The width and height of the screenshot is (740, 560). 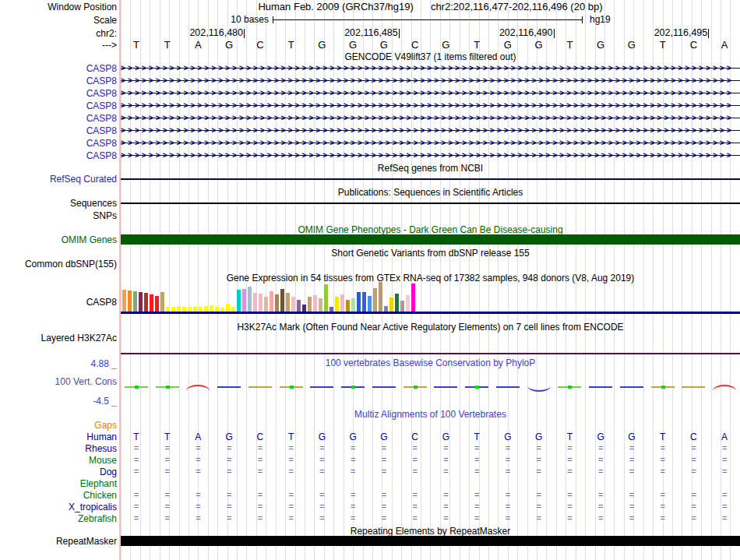 What do you see at coordinates (724, 45) in the screenshot?
I see `reference-base-letter: A` at bounding box center [724, 45].